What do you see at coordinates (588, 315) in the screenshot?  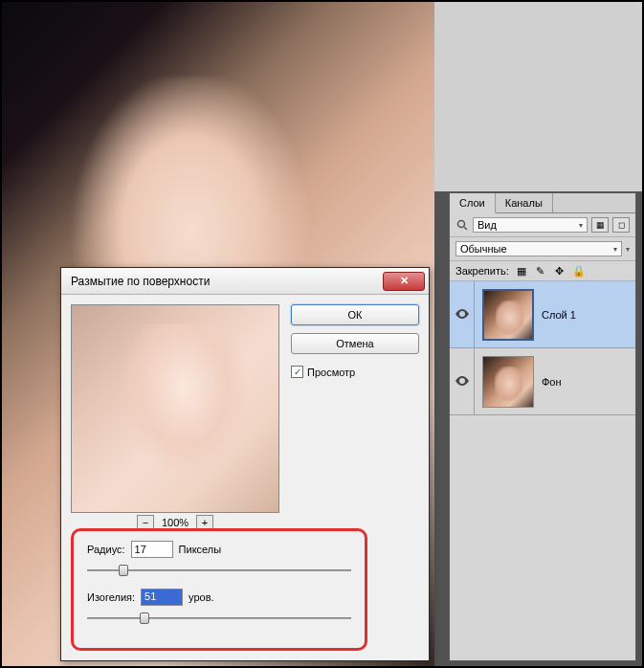 I see `layer-name: Слой 1` at bounding box center [588, 315].